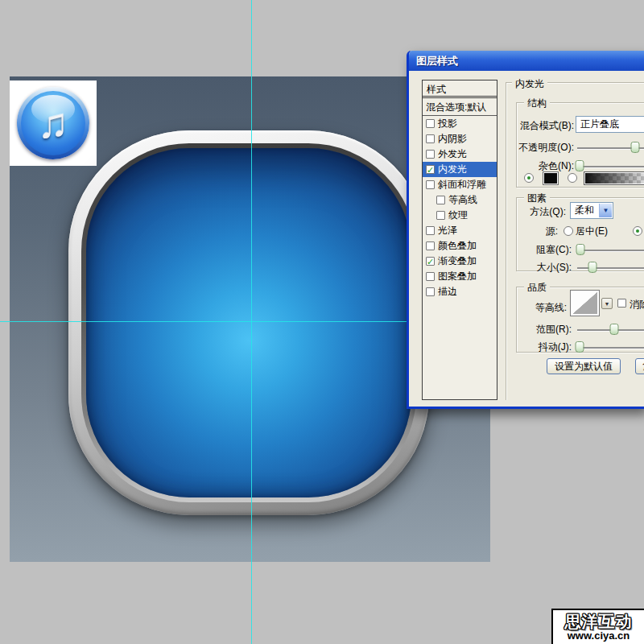  I want to click on jitter-slider, so click(610, 348).